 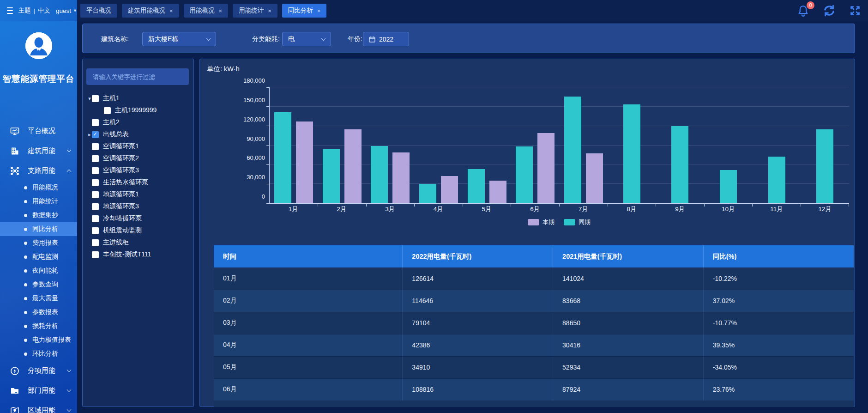 What do you see at coordinates (138, 206) in the screenshot?
I see `tree-item-10: 地源循环泵3` at bounding box center [138, 206].